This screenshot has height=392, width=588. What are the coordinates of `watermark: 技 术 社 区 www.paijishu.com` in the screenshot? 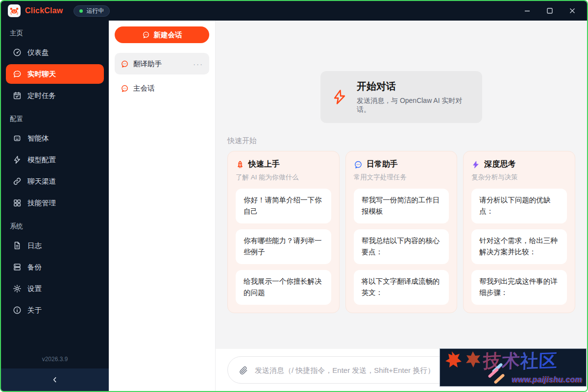 It's located at (513, 368).